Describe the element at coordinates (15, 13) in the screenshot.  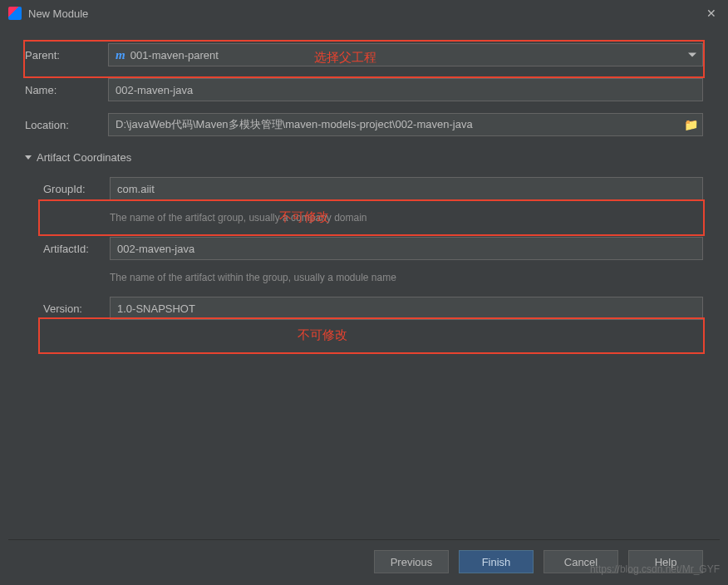
I see `app-icon` at that location.